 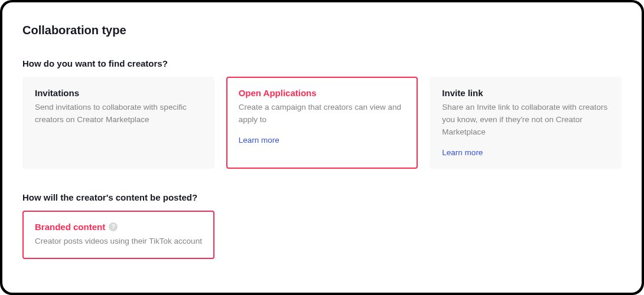 What do you see at coordinates (70, 227) in the screenshot?
I see `card-branded-content-title: Branded content` at bounding box center [70, 227].